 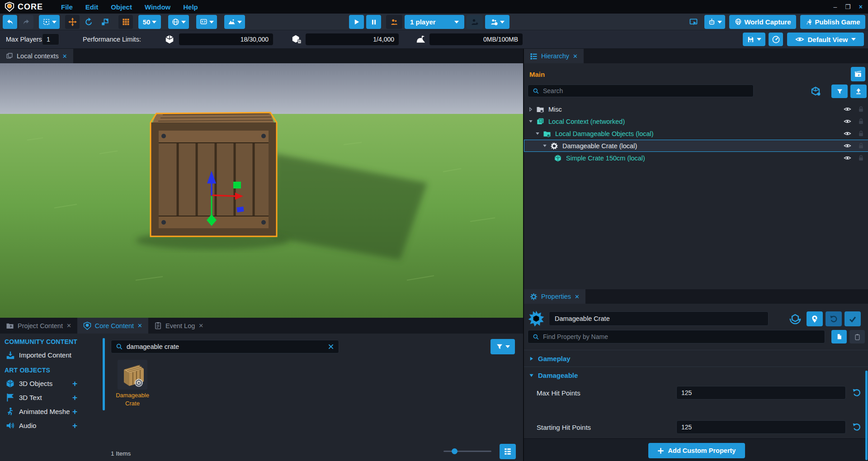 What do you see at coordinates (696, 375) in the screenshot?
I see `section-damageable: Damageable` at bounding box center [696, 375].